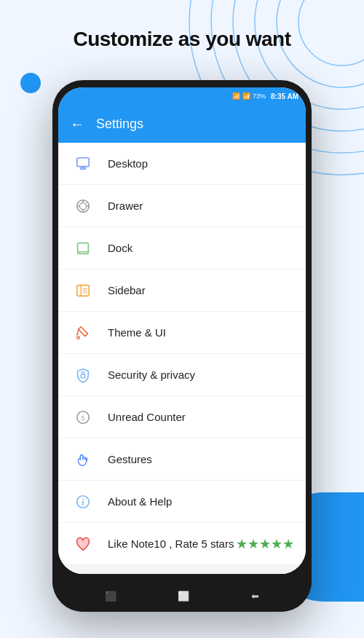 The image size is (364, 638). Describe the element at coordinates (83, 333) in the screenshot. I see `theme-icon` at that location.